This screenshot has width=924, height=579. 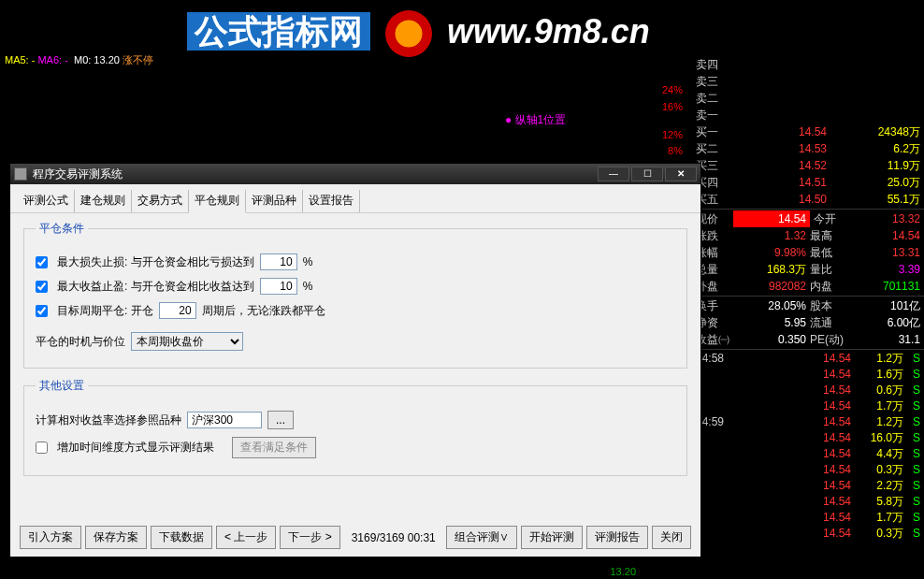 I want to click on minimize-button: —, so click(x=614, y=174).